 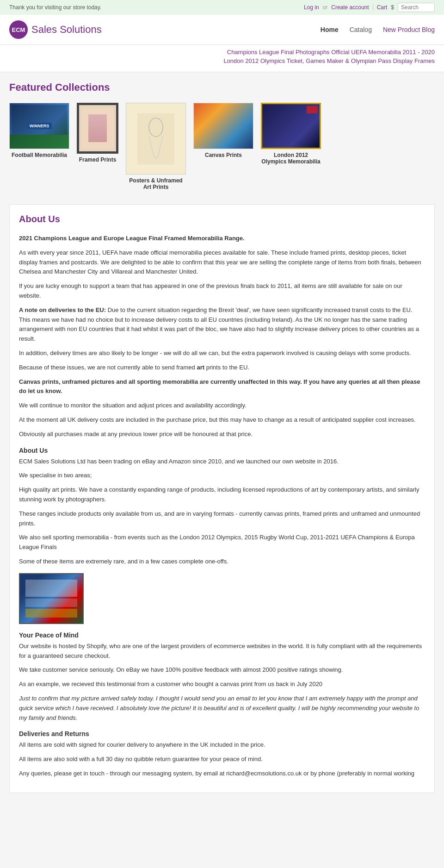 What do you see at coordinates (377, 30) in the screenshot?
I see `nav-links: Home Catalog New Product Blog` at bounding box center [377, 30].